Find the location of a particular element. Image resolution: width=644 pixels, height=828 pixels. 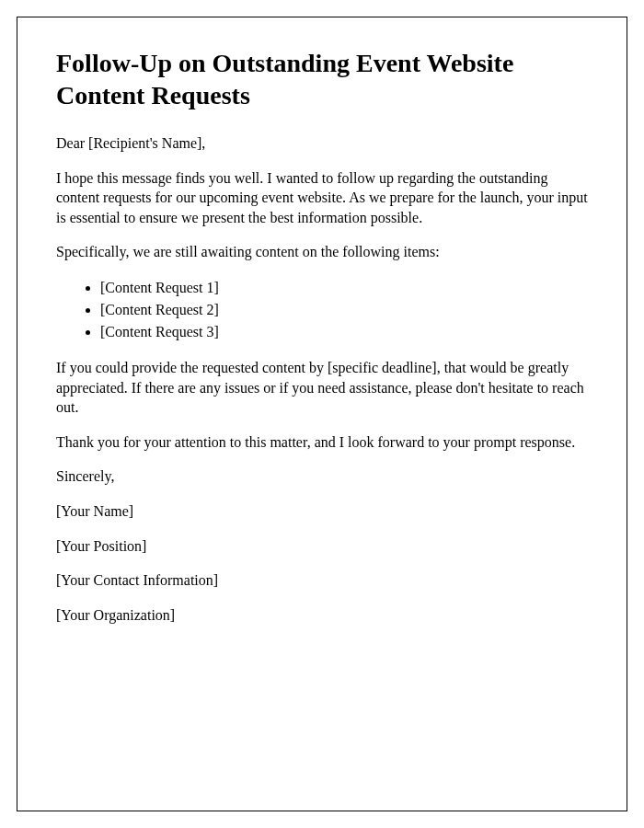

signature-name: [Your Name] is located at coordinates (322, 512).